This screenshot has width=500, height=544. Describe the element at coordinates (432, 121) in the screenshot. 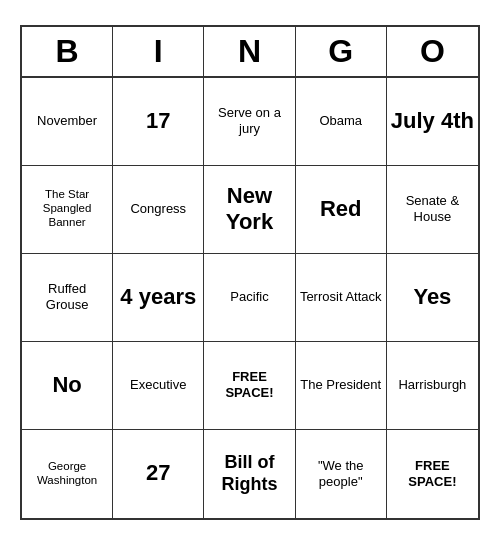

I see `cell-text: July 4th` at that location.